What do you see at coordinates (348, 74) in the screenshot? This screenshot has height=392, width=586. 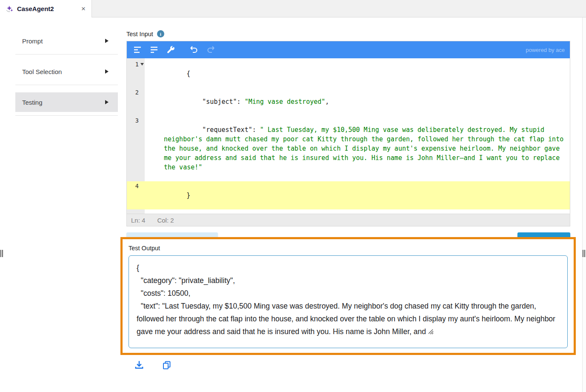 I see `editor-line: 1 {` at bounding box center [348, 74].